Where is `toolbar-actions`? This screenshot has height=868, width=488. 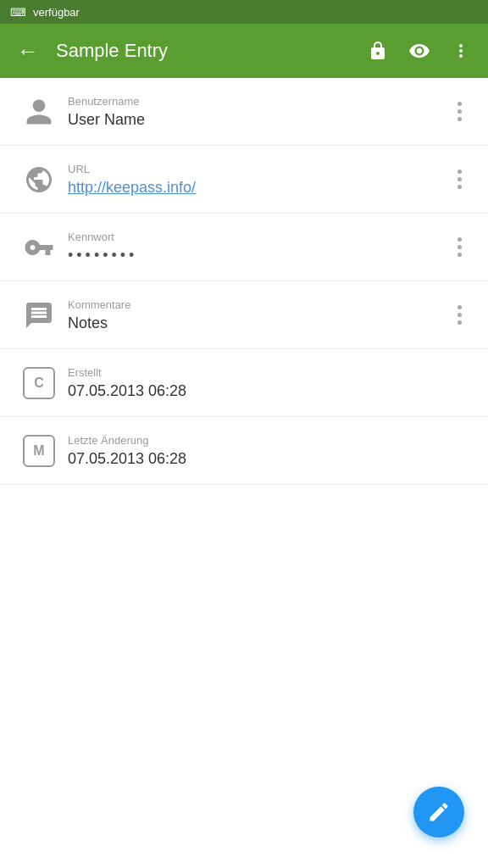 toolbar-actions is located at coordinates (419, 51).